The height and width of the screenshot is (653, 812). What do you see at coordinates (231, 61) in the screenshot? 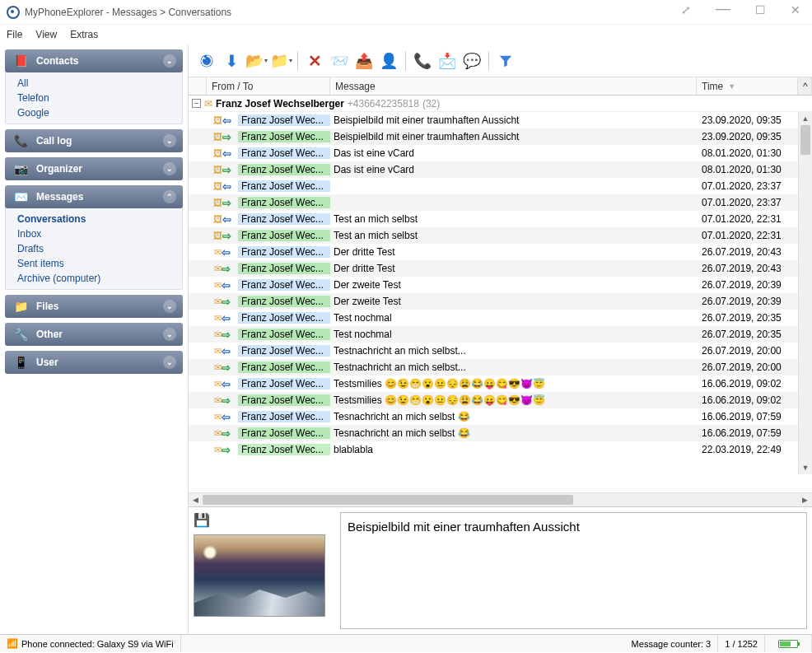
I see `download-button: ⬇` at bounding box center [231, 61].